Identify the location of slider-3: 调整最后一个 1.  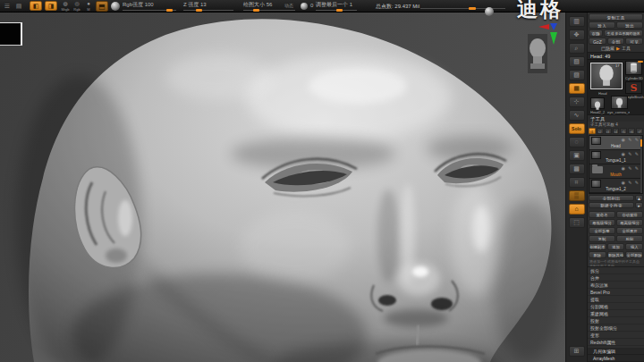
(336, 6).